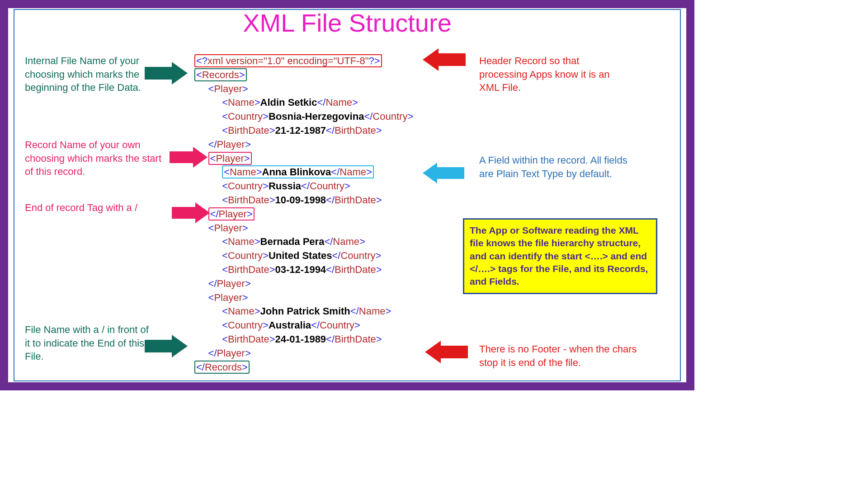 Image resolution: width=868 pixels, height=488 pixels. I want to click on annotation-end-file: File Name with a / in front of it to ind…, so click(90, 343).